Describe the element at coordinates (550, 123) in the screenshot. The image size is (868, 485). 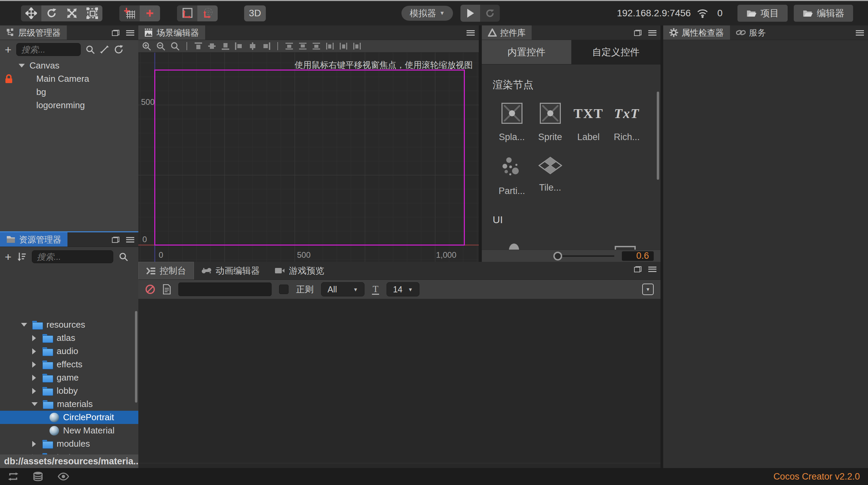
I see `widget-sprite: Sprite` at that location.